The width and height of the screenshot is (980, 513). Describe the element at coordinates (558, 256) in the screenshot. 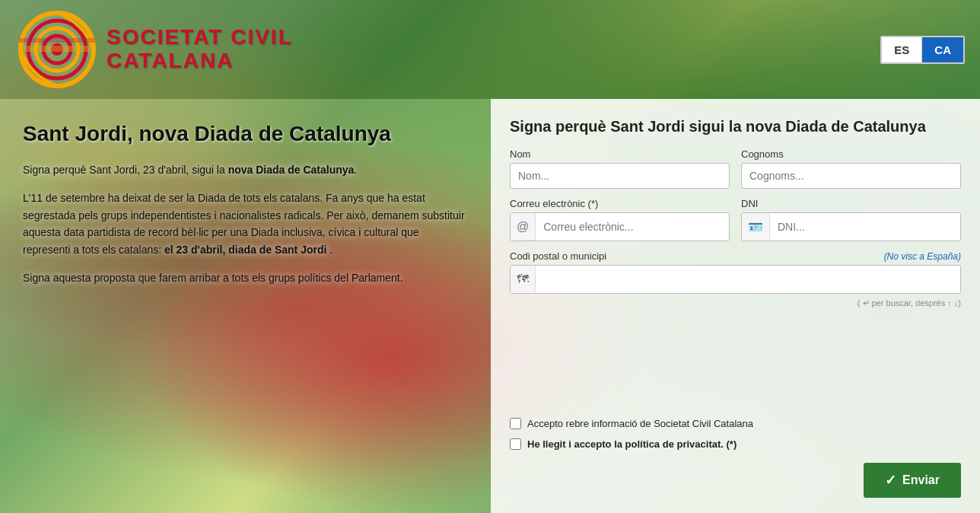

I see `postal-label: Codi postal o municipi` at that location.